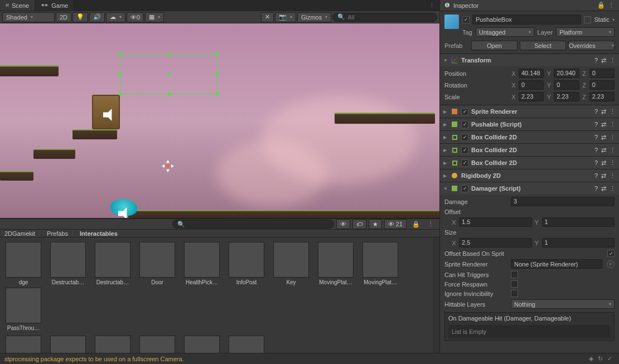 The height and width of the screenshot is (364, 619). What do you see at coordinates (258, 224) in the screenshot?
I see `project-search-input` at bounding box center [258, 224].